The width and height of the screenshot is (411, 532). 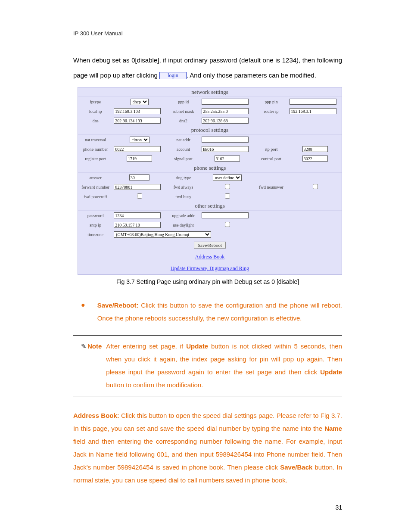 I want to click on lbl-signal-port: signal port, so click(x=184, y=159).